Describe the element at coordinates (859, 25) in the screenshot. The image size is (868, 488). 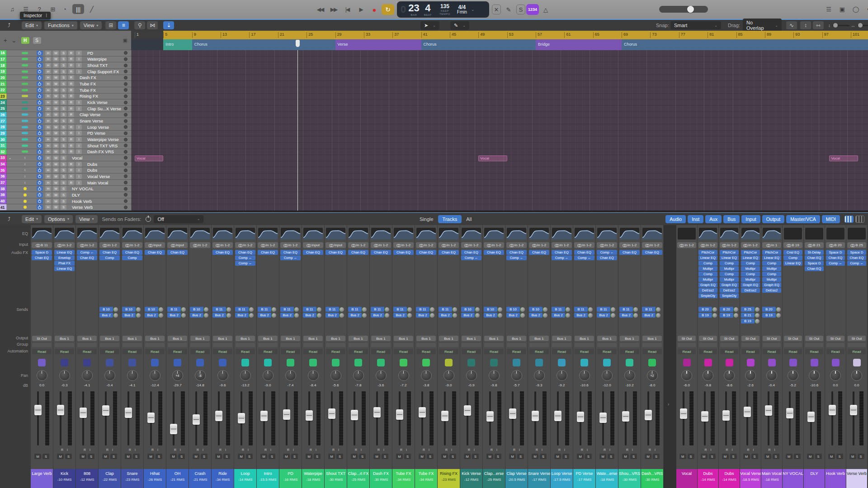
I see `horizontal-zoom-slider: ↔` at that location.